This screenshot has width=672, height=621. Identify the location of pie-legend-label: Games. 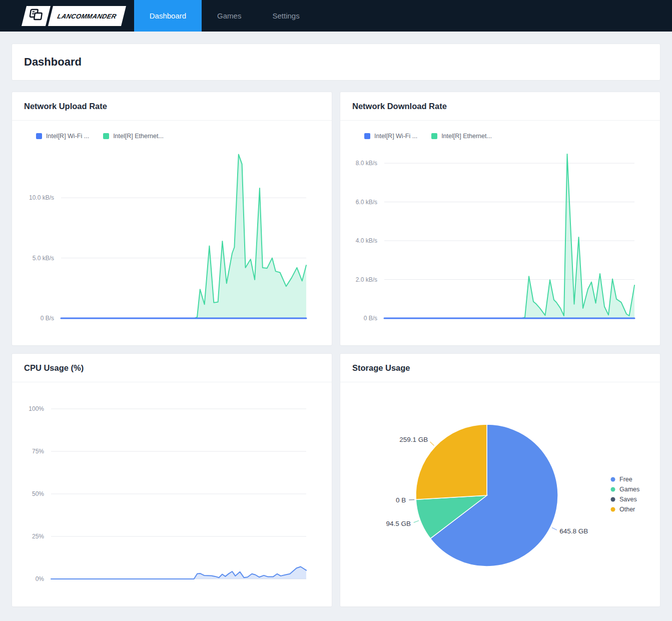
(629, 489).